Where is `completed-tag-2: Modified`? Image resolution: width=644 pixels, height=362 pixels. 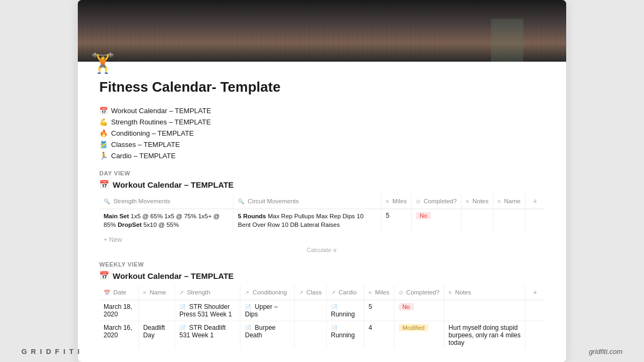 completed-tag-2: Modified is located at coordinates (414, 328).